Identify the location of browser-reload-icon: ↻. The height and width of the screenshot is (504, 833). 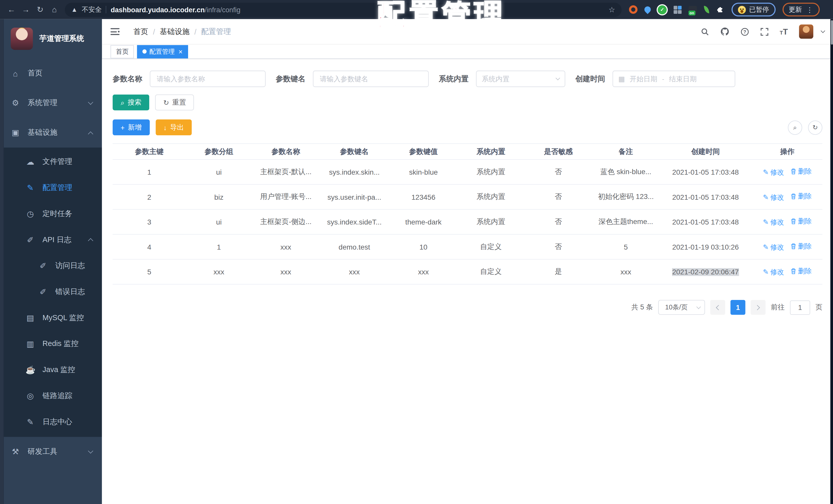
(40, 9).